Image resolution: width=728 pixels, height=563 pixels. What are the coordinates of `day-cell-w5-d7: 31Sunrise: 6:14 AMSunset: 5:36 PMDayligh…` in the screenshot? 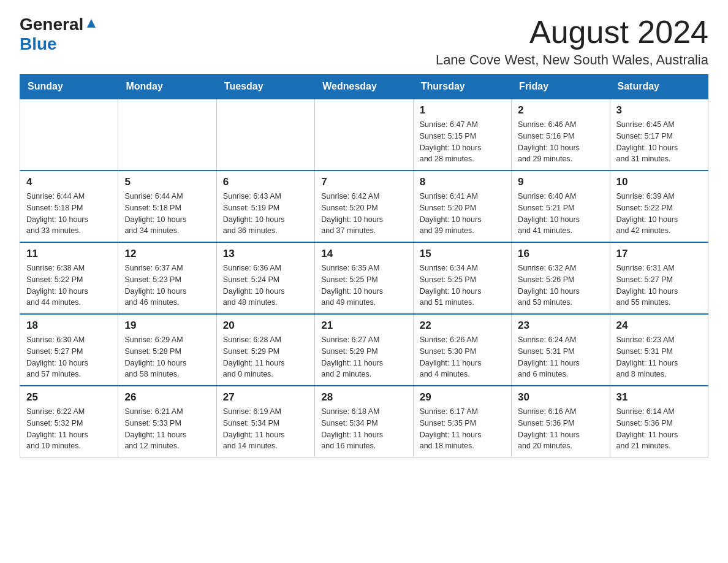 It's located at (659, 422).